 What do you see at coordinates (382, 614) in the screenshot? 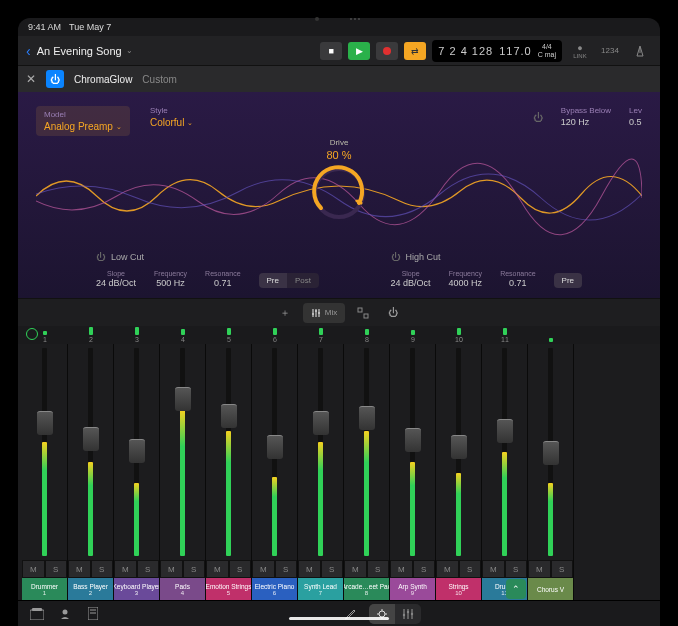
I see `view-mode-a` at bounding box center [382, 614].